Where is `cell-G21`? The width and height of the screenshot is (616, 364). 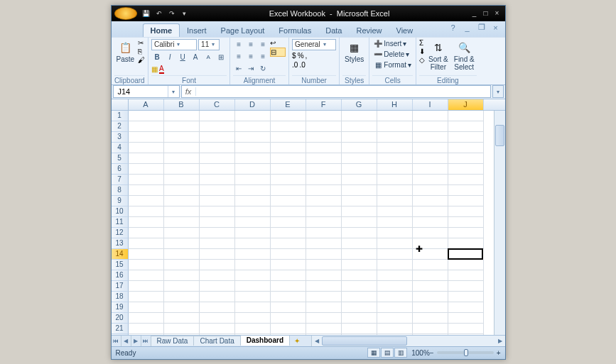 cell-G21 is located at coordinates (360, 329).